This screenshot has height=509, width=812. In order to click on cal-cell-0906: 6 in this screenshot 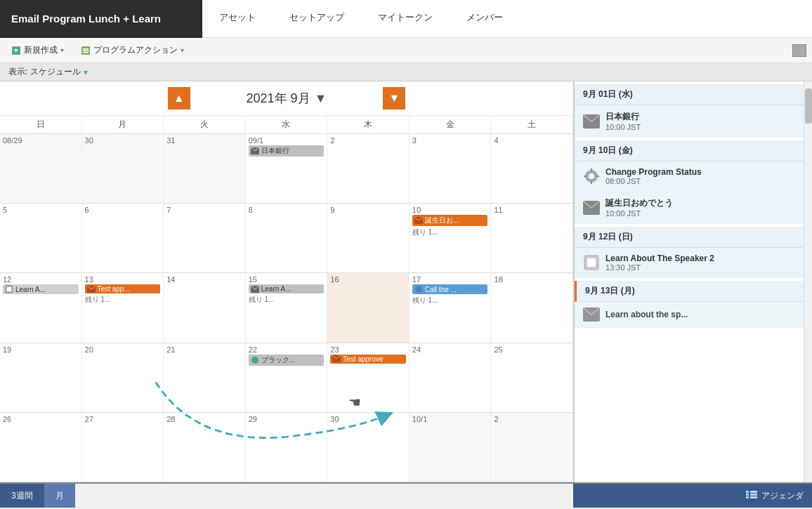, I will do `click(124, 238)`.